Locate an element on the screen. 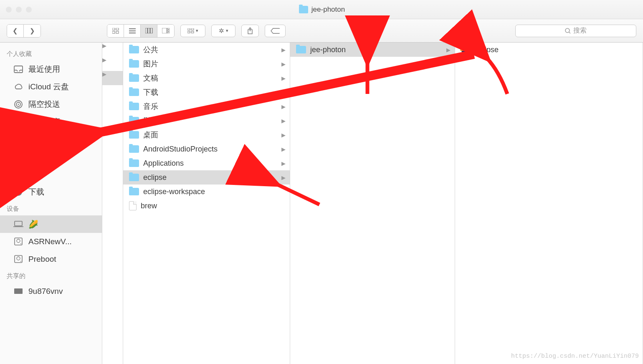  laptop-icon is located at coordinates (18, 224).